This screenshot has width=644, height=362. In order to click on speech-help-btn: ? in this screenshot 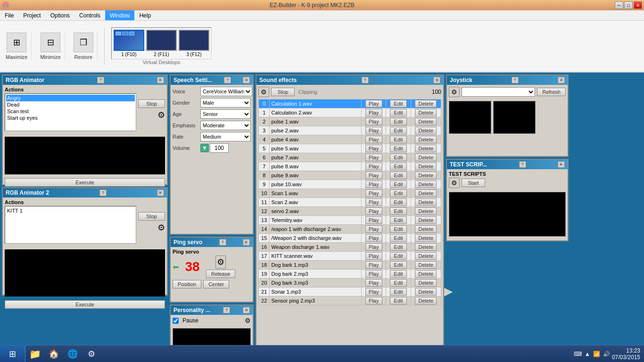, I will do `click(227, 80)`.